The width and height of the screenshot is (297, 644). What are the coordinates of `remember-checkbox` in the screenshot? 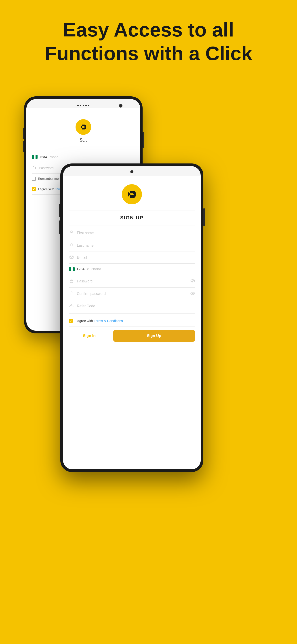 It's located at (34, 179).